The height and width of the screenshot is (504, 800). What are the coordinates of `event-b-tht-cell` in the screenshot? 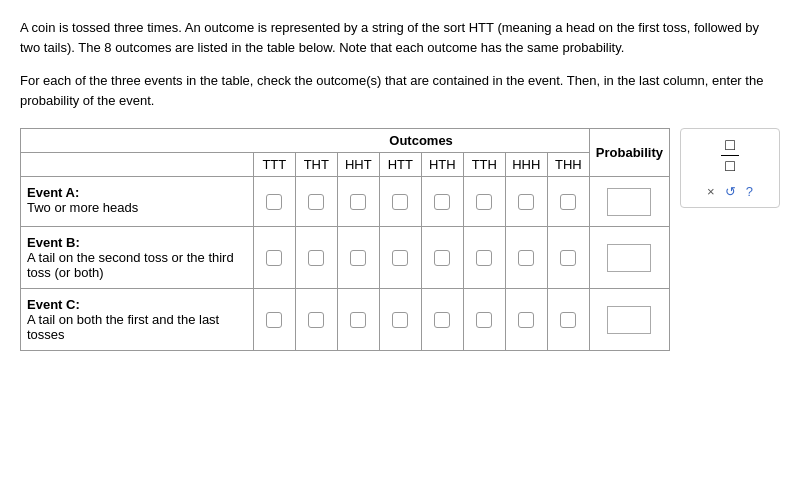 It's located at (316, 258).